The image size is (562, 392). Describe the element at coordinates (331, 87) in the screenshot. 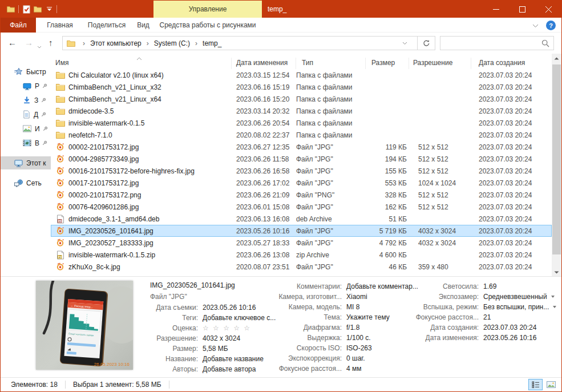

I see `file-type: Папка с файлами` at that location.